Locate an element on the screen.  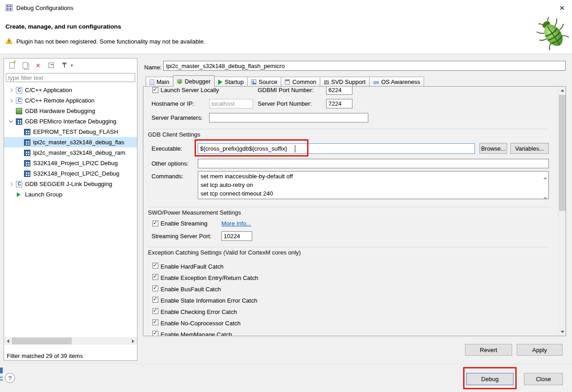
tree-item: GDB PEMicro Interface Debugging is located at coordinates (71, 122).